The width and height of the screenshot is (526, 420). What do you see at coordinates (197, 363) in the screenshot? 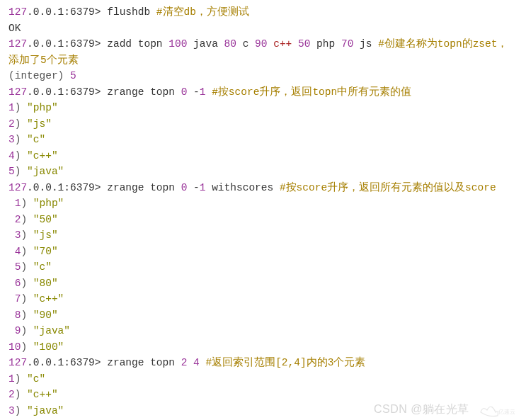
I see `number: 4` at bounding box center [197, 363].